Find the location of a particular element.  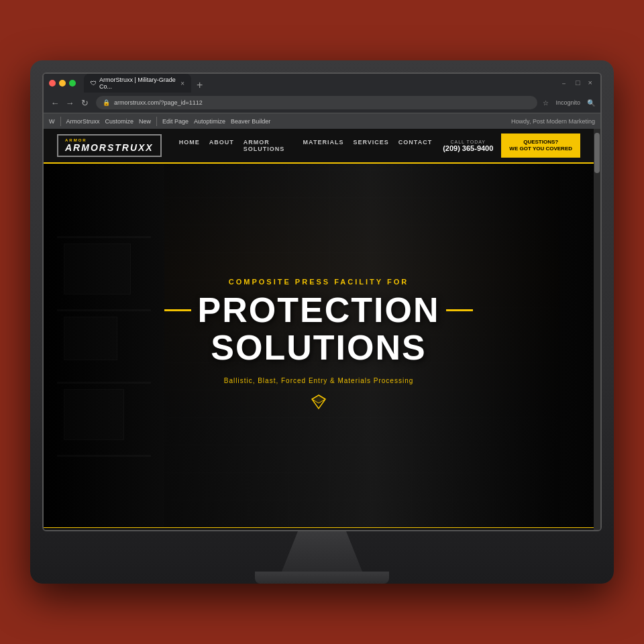

hero-decoration-top: PROTECTION is located at coordinates (319, 310).